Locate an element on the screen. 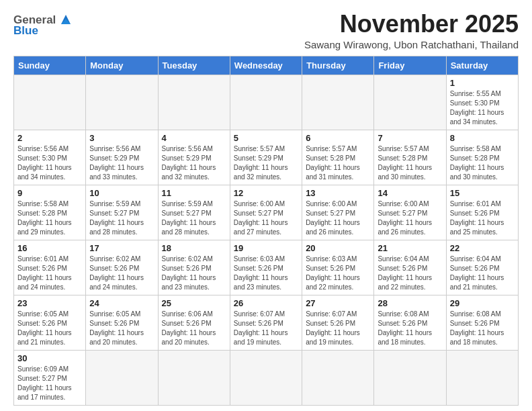 This screenshot has height=411, width=532. logo-area: General Blue is located at coordinates (50, 30).